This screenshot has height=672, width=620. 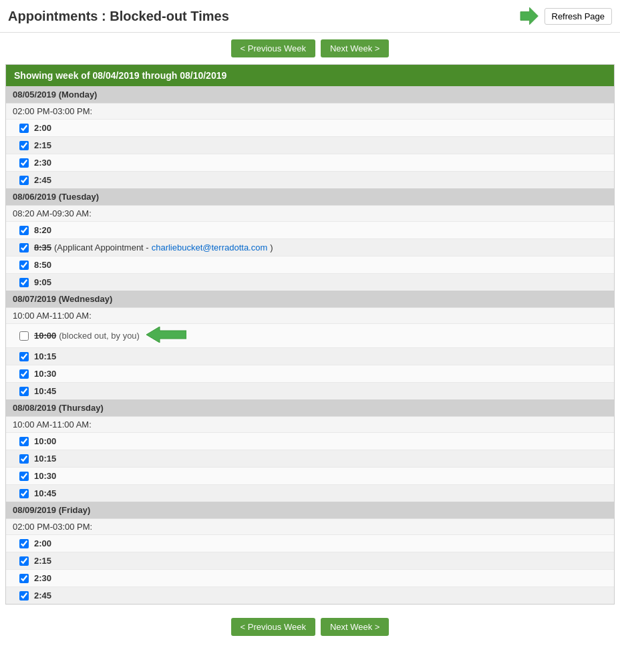 I want to click on week-header: Showing week of 08/04/2019 through 08/10…, so click(x=310, y=75).